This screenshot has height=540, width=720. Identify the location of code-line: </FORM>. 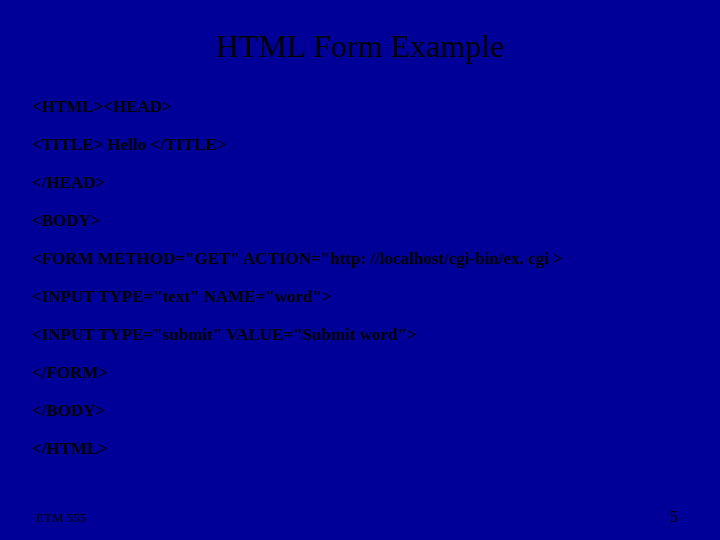
(360, 373).